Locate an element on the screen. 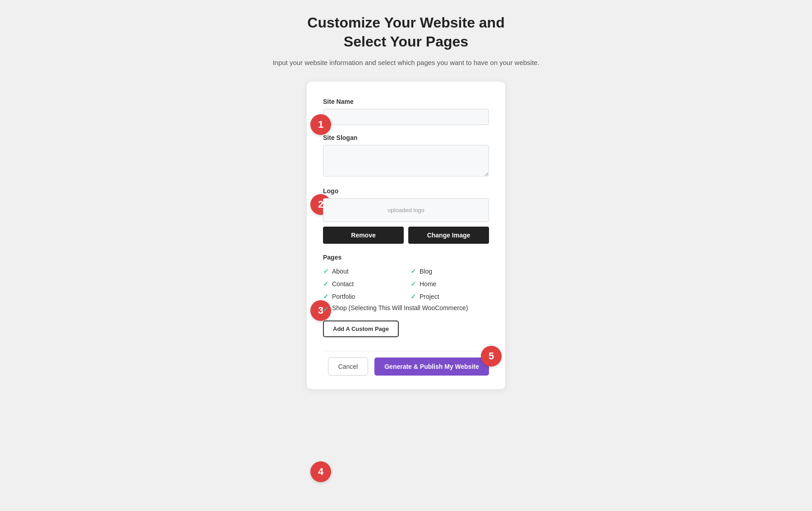 This screenshot has height=511, width=812. check-icon-home: ✓ is located at coordinates (413, 284).